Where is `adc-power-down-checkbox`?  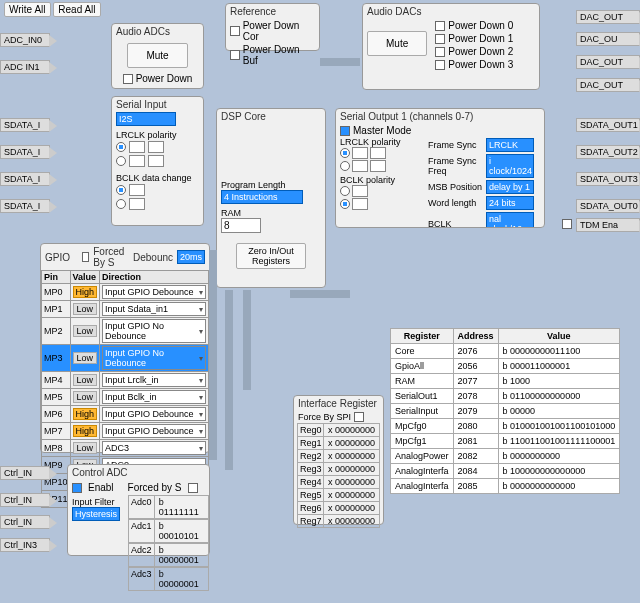
adc-power-down-checkbox is located at coordinates (128, 79).